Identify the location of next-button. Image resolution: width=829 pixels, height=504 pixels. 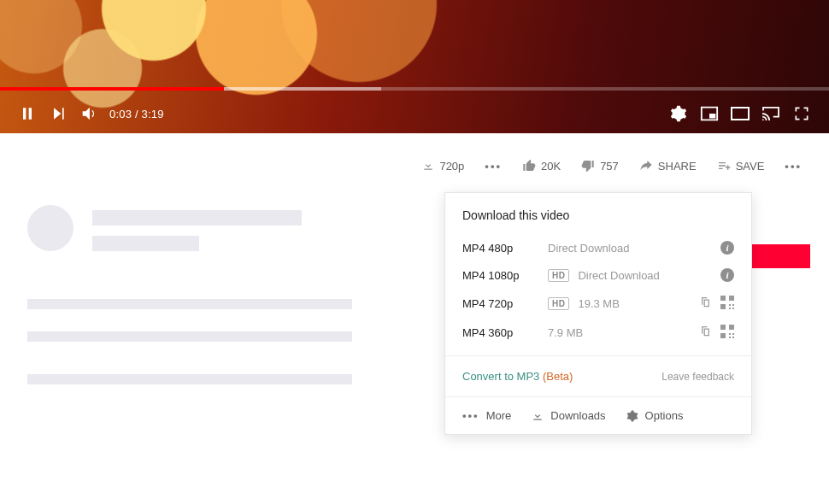
(58, 114).